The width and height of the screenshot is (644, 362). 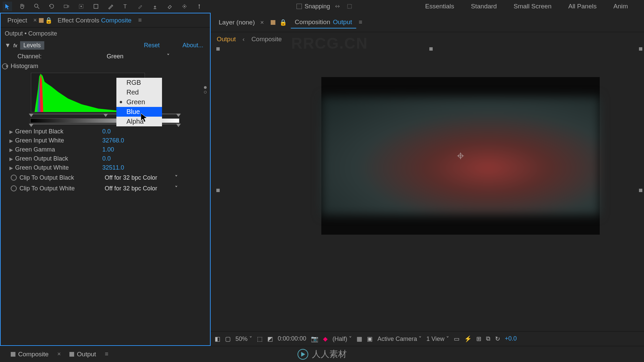 What do you see at coordinates (141, 188) in the screenshot?
I see `clip-white-dropdown: Off for 32 bpc Color˅` at bounding box center [141, 188].